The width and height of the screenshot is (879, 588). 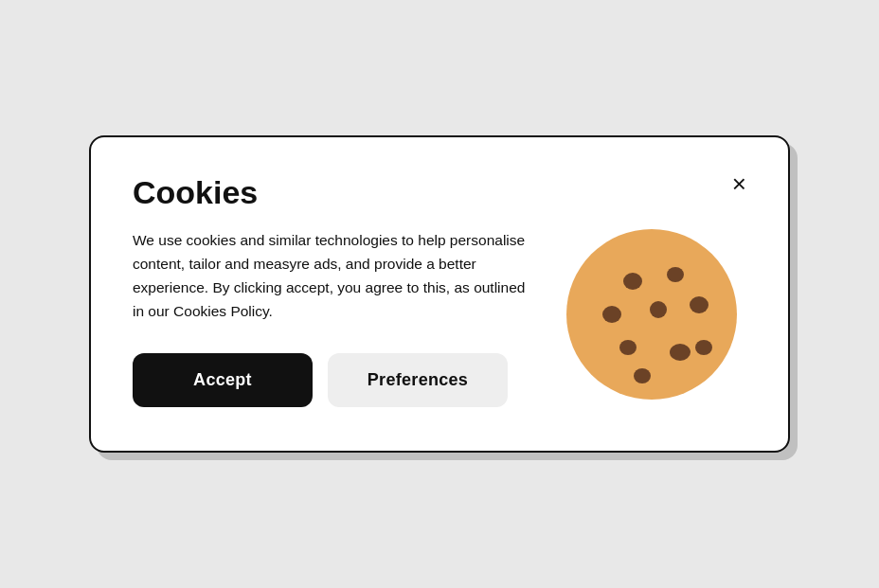 What do you see at coordinates (418, 381) in the screenshot?
I see `preferences-button: Preferences` at bounding box center [418, 381].